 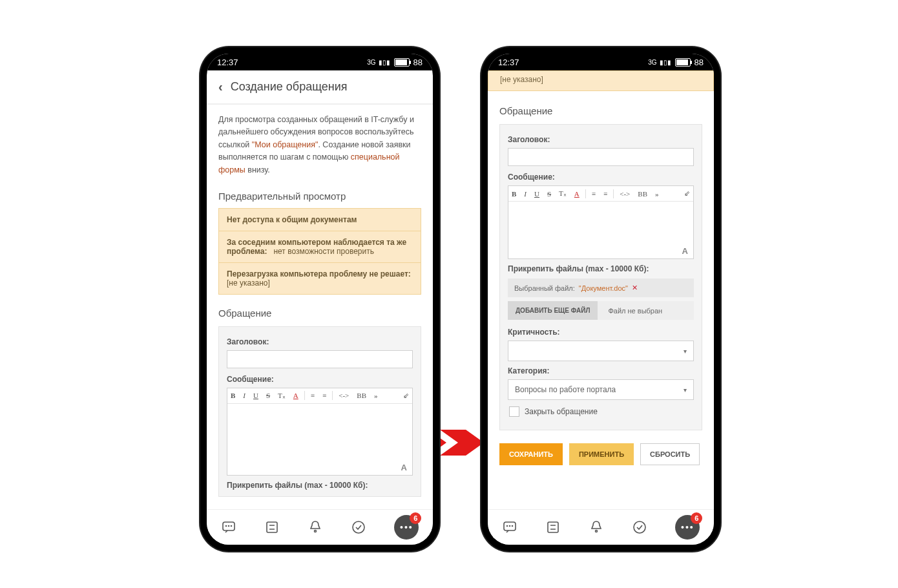 I want to click on close-request-row: Закрыть обращение, so click(x=601, y=412).